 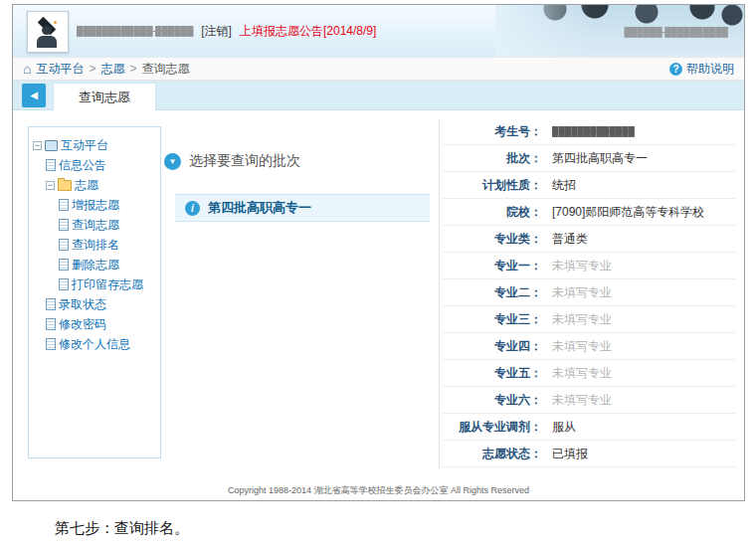 I want to click on breadcrumb-item-current: 查询志愿, so click(x=166, y=70).